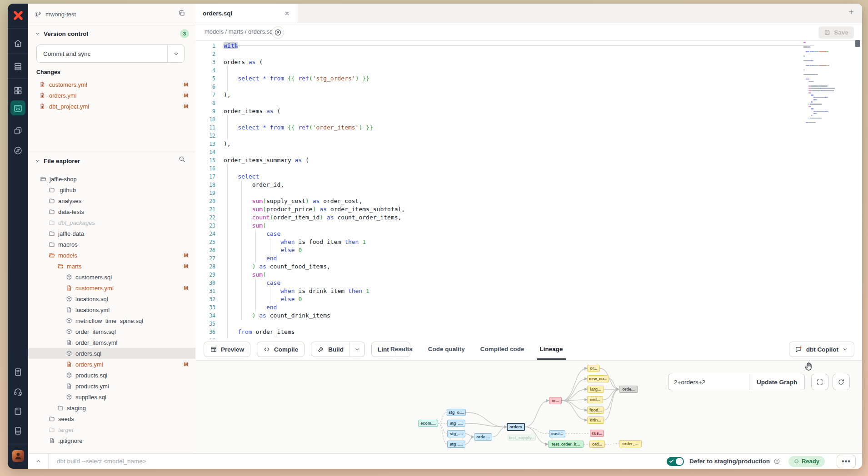  Describe the element at coordinates (598, 379) in the screenshot. I see `lineage-node-new_cu: new_cu...` at that location.